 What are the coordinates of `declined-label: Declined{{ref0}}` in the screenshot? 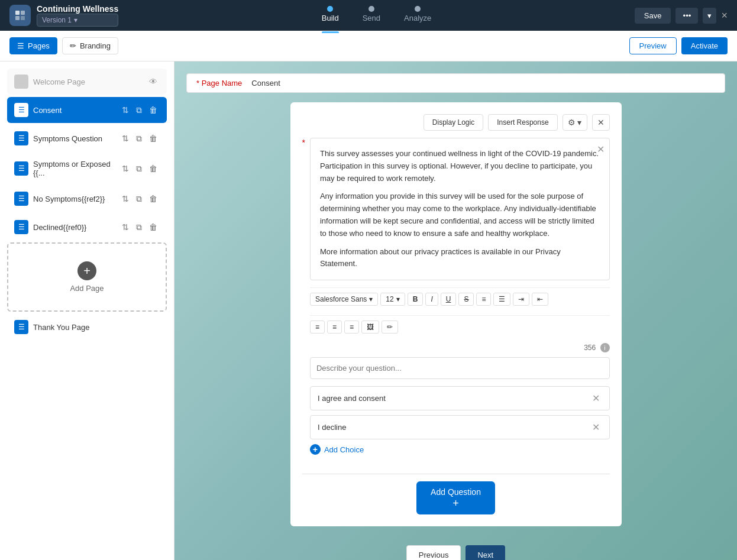 It's located at (76, 227).